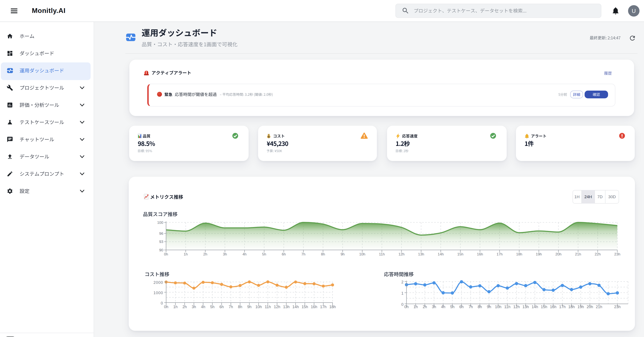  I want to click on svg-text: 24H, so click(588, 197).